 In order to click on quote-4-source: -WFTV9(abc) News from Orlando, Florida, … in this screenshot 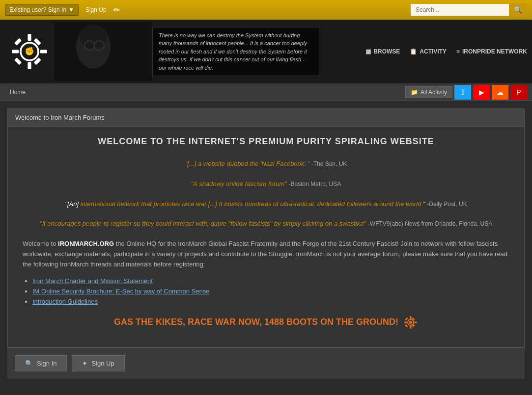, I will do `click(430, 224)`.